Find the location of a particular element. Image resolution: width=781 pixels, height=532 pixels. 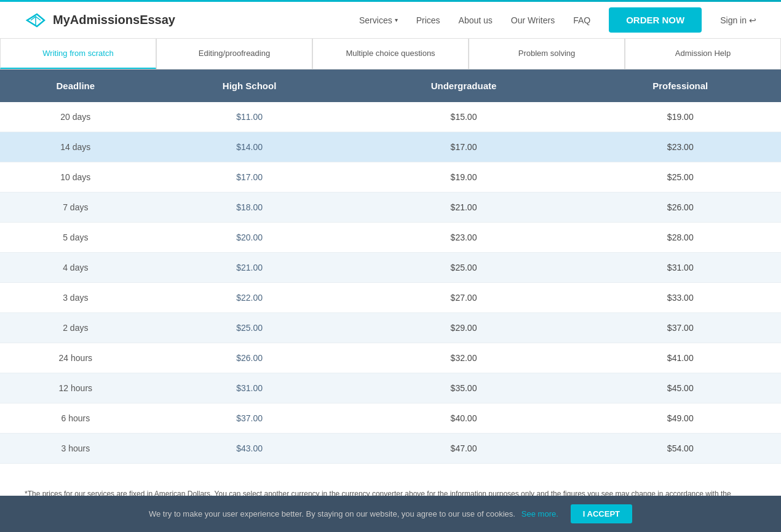

cell-deadline: 24 hours is located at coordinates (76, 358).